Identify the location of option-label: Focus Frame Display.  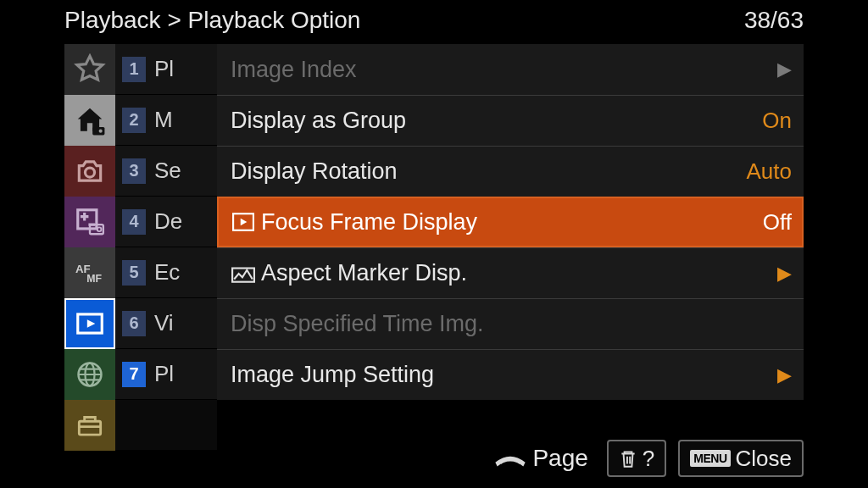
(512, 222).